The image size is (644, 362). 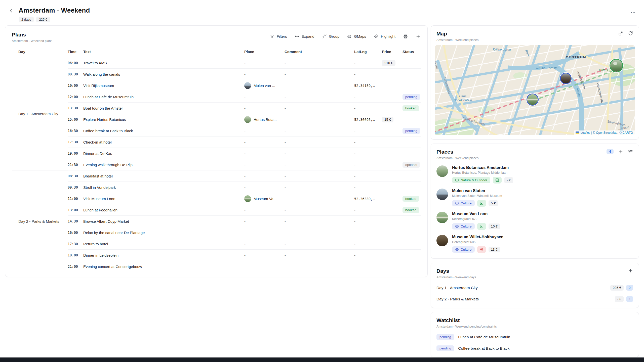 I want to click on place-chip: Hortus Bota..., so click(x=264, y=120).